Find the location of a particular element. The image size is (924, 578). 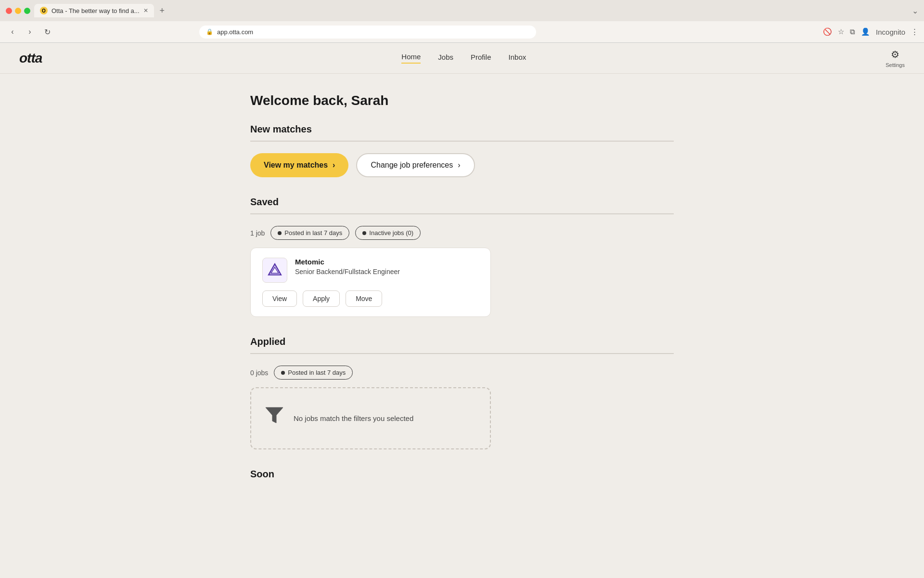

filter-dot-icon is located at coordinates (280, 233).